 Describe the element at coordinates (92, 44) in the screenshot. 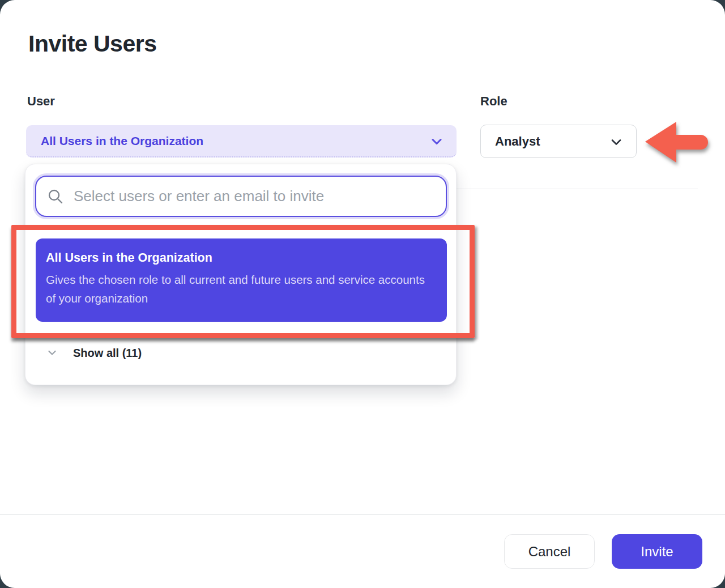

I see `page-title: Invite Users` at that location.